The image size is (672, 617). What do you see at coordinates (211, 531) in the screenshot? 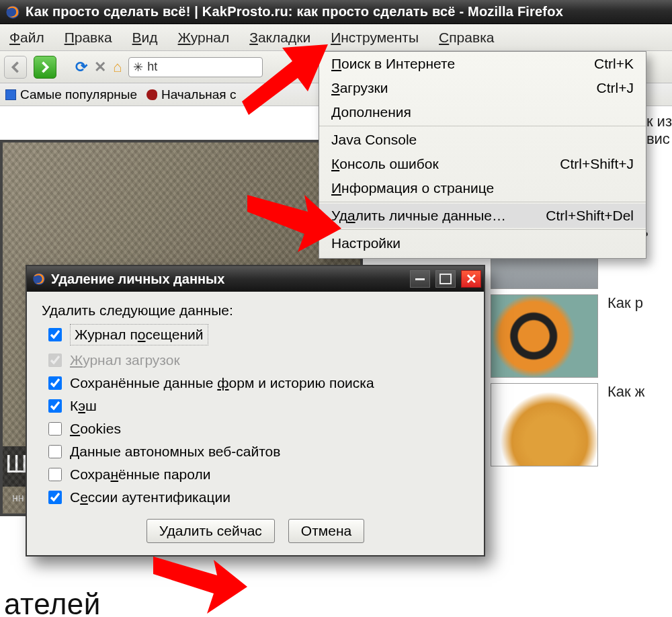
I see `clear-now-button: Удалить сейчас` at bounding box center [211, 531].